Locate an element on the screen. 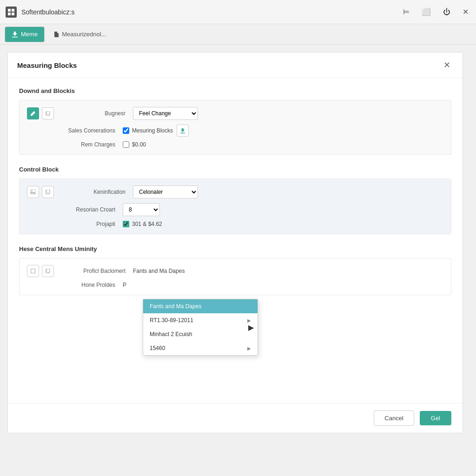  field-projapti-value: 301 & $4.62 is located at coordinates (142, 224).